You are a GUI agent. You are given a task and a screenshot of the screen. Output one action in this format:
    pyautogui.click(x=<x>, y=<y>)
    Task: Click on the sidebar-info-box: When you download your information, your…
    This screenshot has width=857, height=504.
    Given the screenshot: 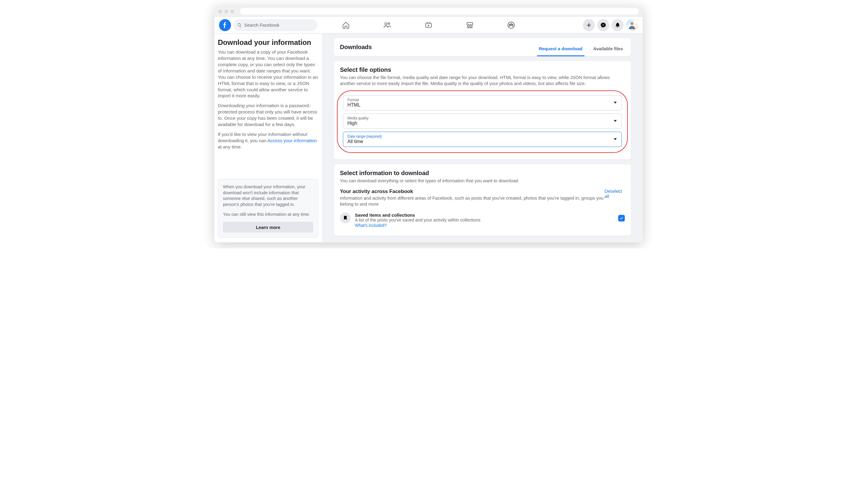 What is the action you would take?
    pyautogui.click(x=268, y=208)
    